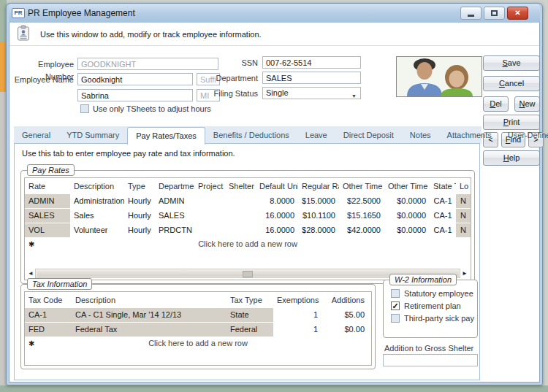  What do you see at coordinates (319, 201) in the screenshot?
I see `cell: $15.0000` at bounding box center [319, 201].